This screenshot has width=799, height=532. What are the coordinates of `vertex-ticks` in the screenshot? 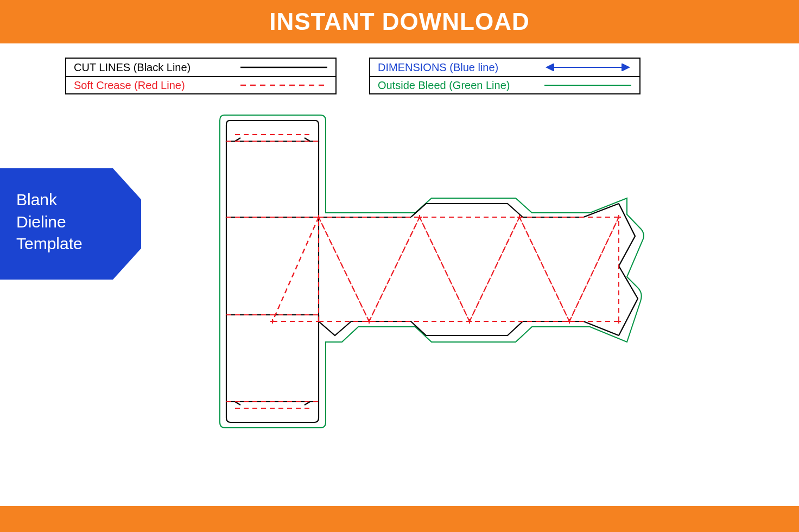 It's located at (446, 269).